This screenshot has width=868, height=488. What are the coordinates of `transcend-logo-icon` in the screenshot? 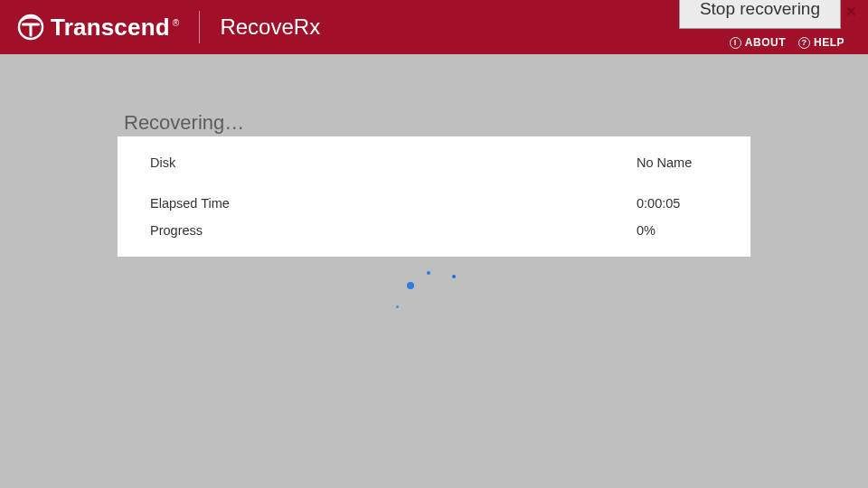 It's located at (31, 27).